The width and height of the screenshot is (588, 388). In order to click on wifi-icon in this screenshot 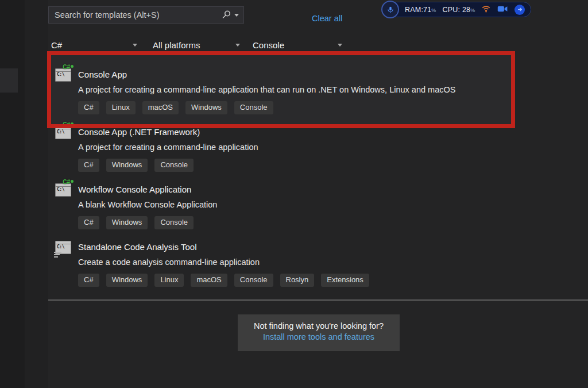, I will do `click(486, 10)`.